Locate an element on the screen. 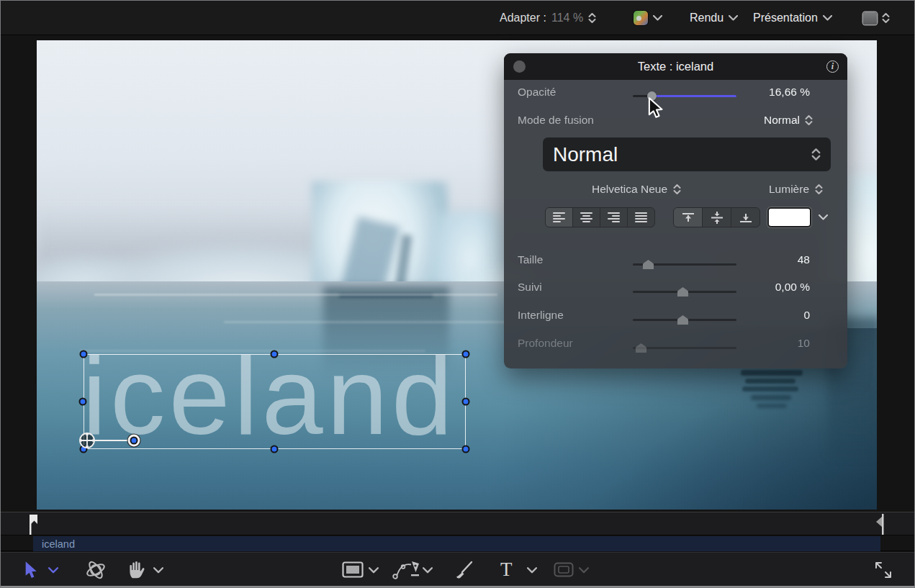 The image size is (915, 588). zoom-value: 114 % is located at coordinates (567, 18).